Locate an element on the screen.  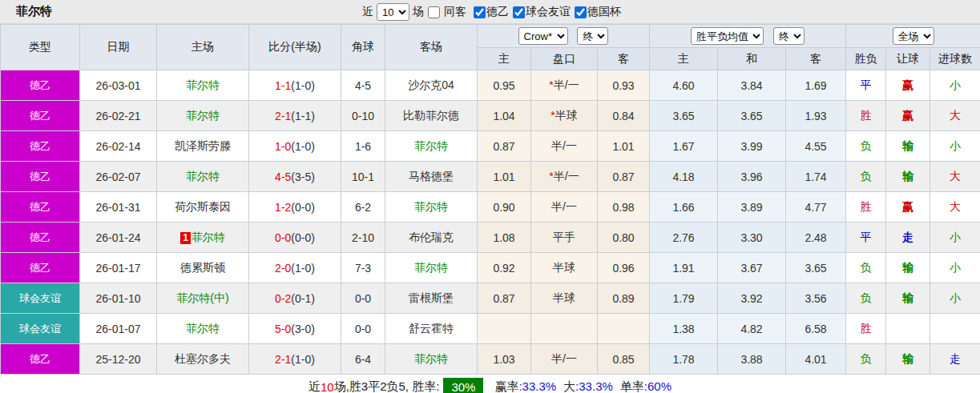
top-bar: 菲尔特 近 10 场 同客 德乙 球会友谊 德国杯 is located at coordinates (490, 12).